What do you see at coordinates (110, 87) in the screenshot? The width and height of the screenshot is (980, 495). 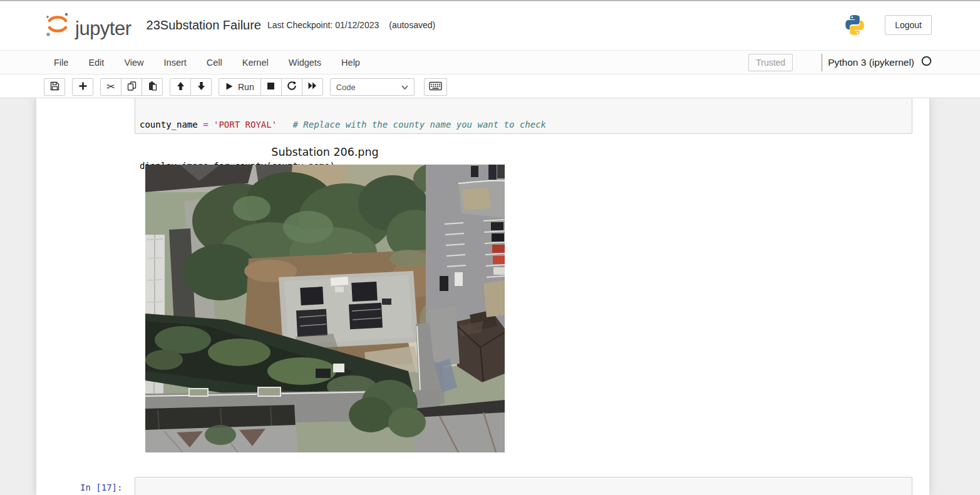 I see `cut-icon: ✂` at bounding box center [110, 87].